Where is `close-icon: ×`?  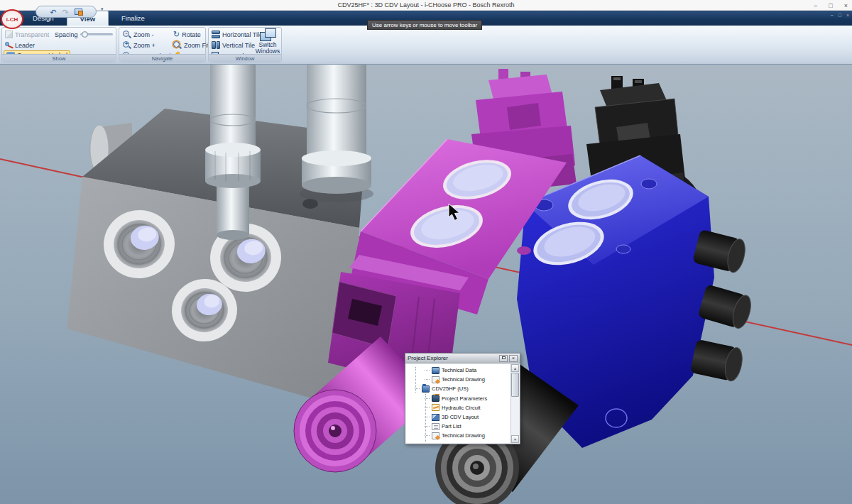 close-icon: × is located at coordinates (846, 6).